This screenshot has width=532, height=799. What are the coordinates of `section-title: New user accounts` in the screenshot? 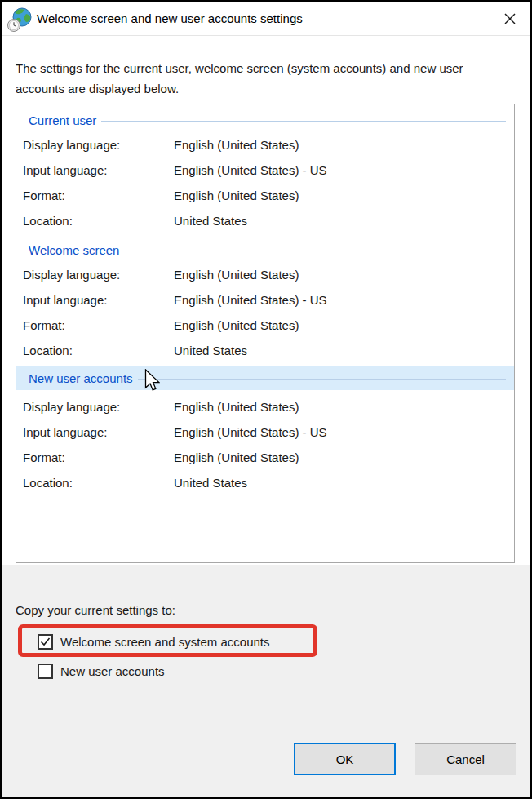 It's located at (78, 379).